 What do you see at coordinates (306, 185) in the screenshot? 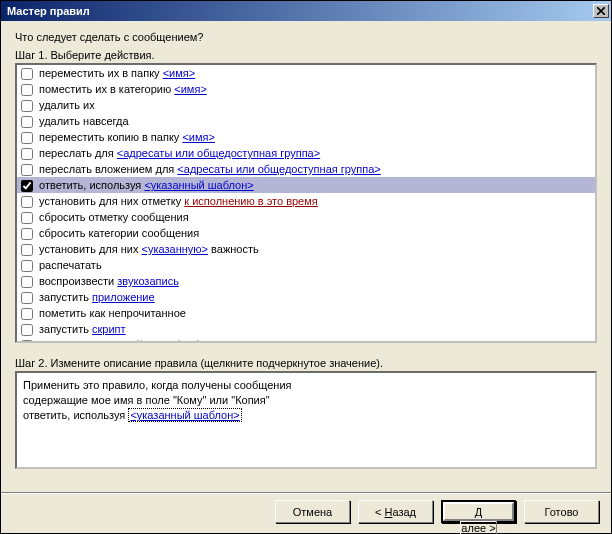
I see `action-row: ответить, используя <указанный шаблон>` at bounding box center [306, 185].